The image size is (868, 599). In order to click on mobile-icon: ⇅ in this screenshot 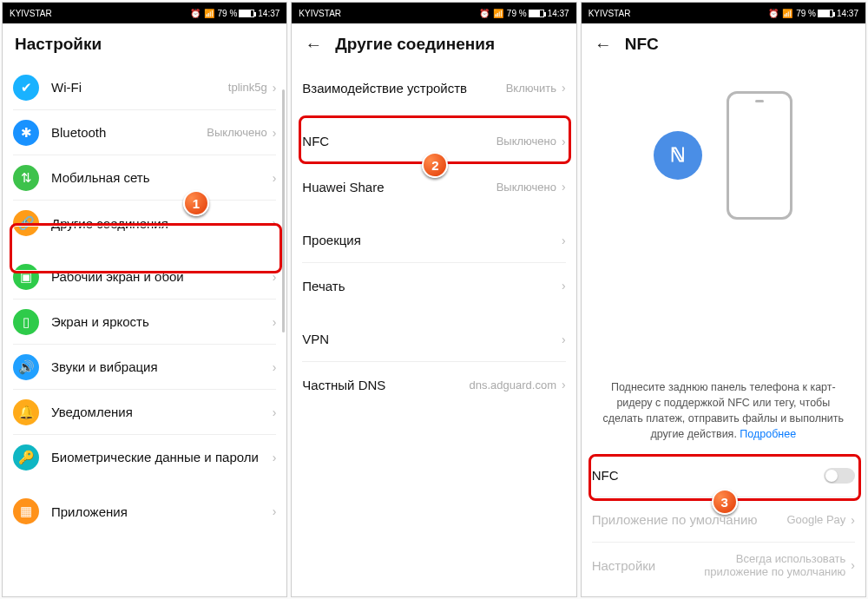, I will do `click(26, 178)`.